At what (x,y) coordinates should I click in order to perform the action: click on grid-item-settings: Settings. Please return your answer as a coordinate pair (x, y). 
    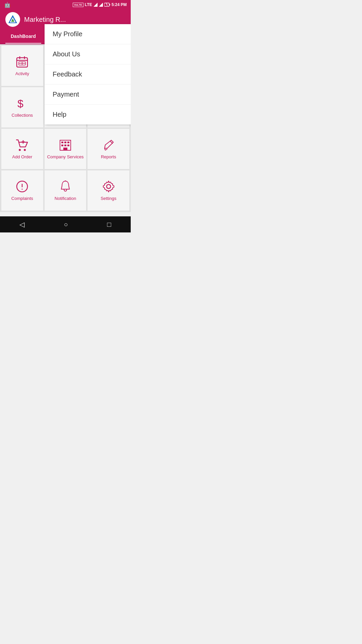
    Looking at the image, I should click on (109, 191).